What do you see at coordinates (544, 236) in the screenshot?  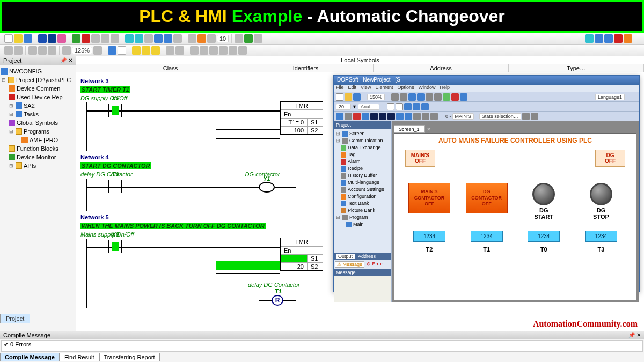 I see `t0-value: 1234` at bounding box center [544, 236].